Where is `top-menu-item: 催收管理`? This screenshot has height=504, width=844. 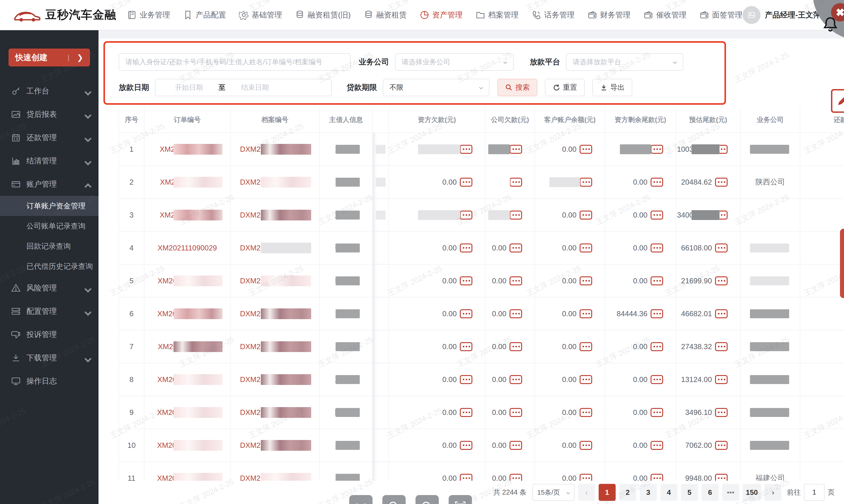
top-menu-item: 催收管理 is located at coordinates (665, 15).